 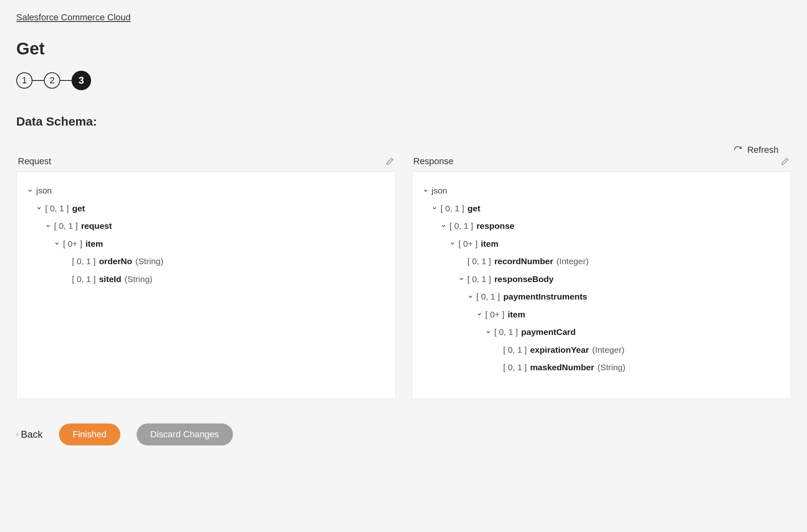 What do you see at coordinates (602, 279) in the screenshot?
I see `tree-row: [ 0, 1 ] responseBody` at bounding box center [602, 279].